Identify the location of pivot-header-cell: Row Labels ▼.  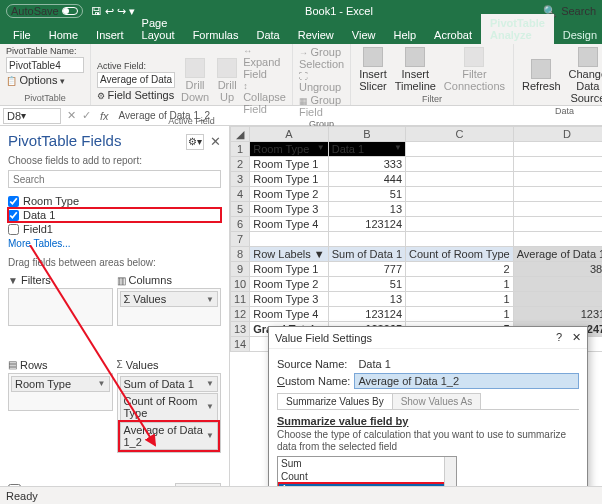
(289, 254).